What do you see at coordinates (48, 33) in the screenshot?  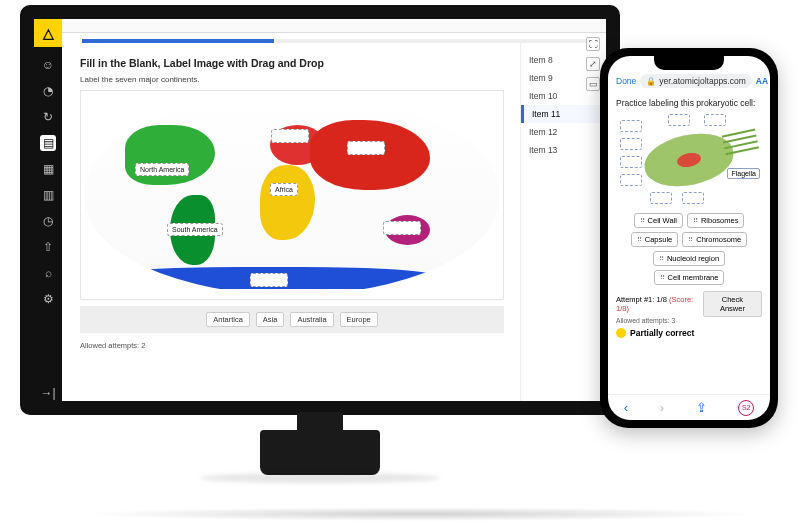 I see `app-logo-icon: △` at bounding box center [48, 33].